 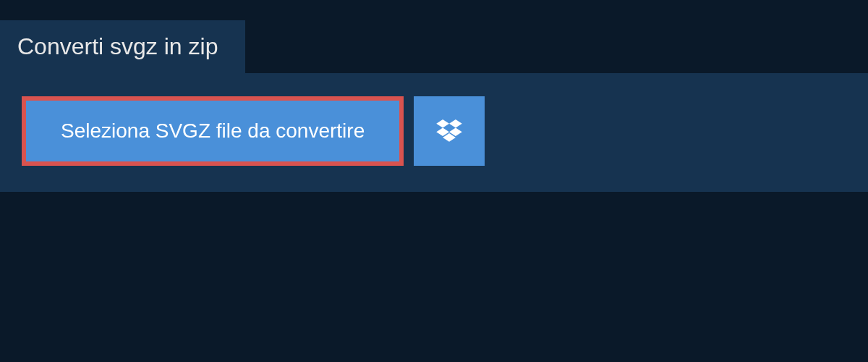 I want to click on select-file-button-label: Seleziona SVGZ file da convertire, so click(x=213, y=131).